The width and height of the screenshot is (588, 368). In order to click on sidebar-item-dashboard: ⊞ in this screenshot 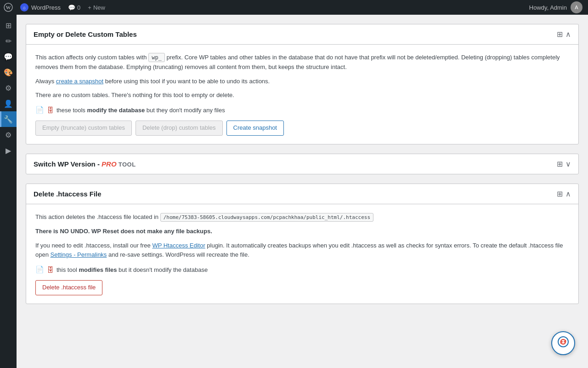, I will do `click(8, 25)`.